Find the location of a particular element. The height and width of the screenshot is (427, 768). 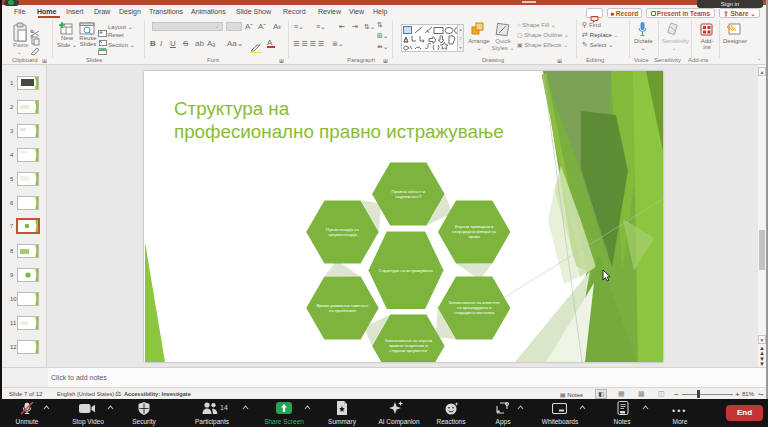

svg-text: надлежност? is located at coordinates (408, 196).